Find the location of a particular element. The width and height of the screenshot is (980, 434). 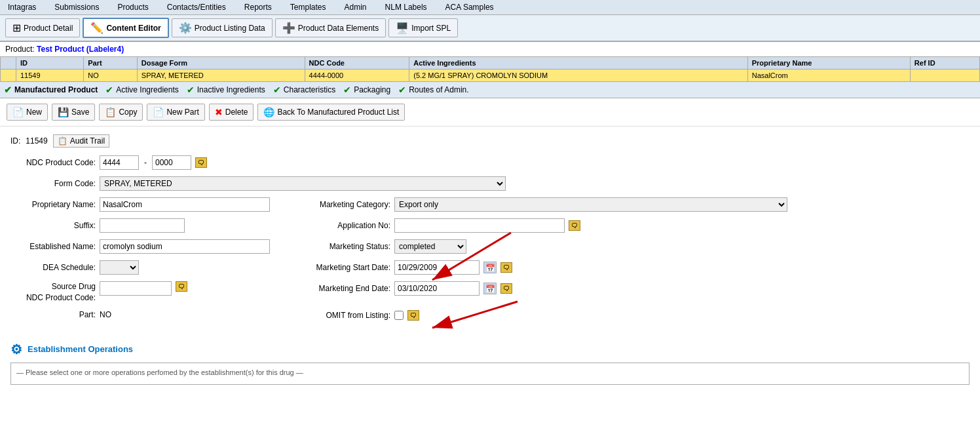

copy-button: 📋 Copy is located at coordinates (121, 112).